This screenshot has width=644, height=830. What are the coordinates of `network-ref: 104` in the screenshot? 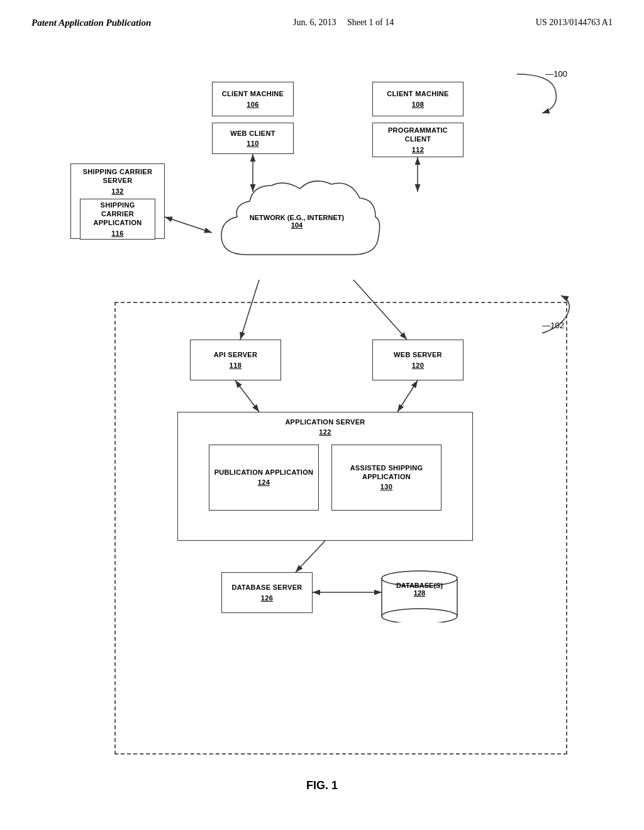 It's located at (297, 225).